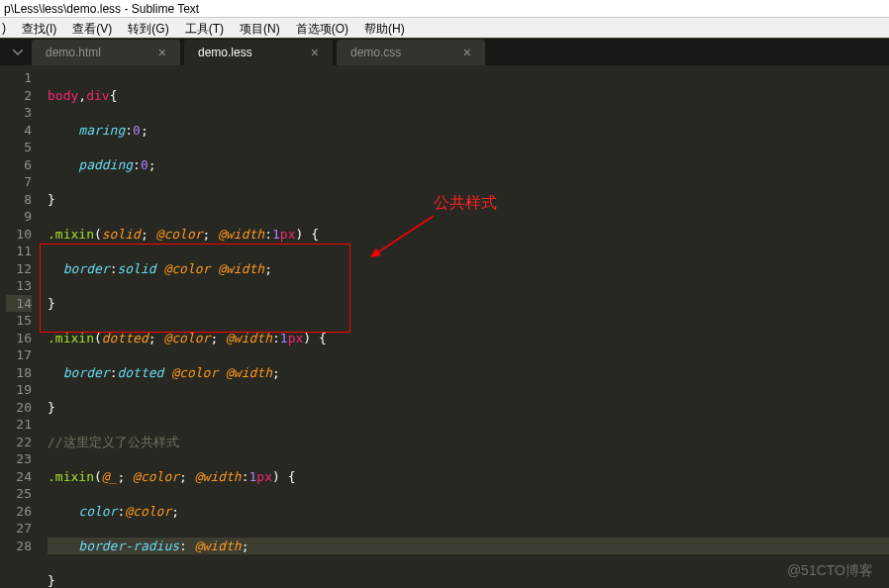  I want to click on line-number: 16, so click(19, 339).